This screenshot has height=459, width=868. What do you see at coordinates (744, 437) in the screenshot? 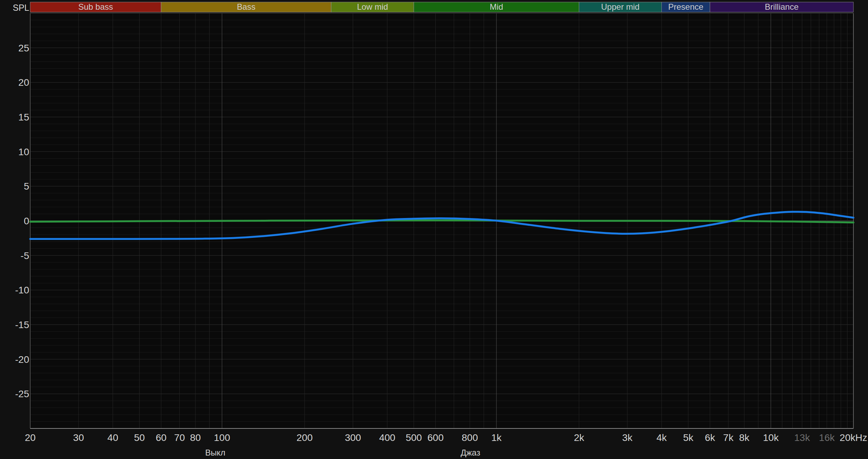
I see `x-tick-label: 8k` at bounding box center [744, 437].